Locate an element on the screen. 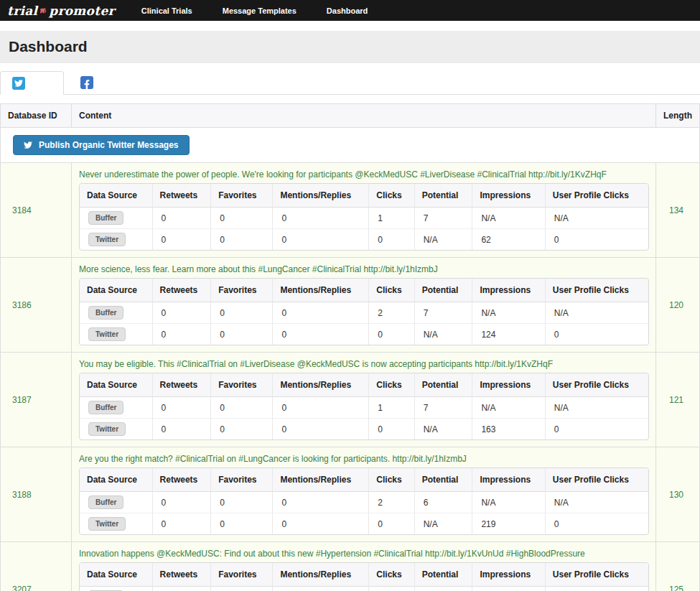  metrics-row-buffer: Buffer 0 0 0 1 7 N/A N/A is located at coordinates (364, 408).